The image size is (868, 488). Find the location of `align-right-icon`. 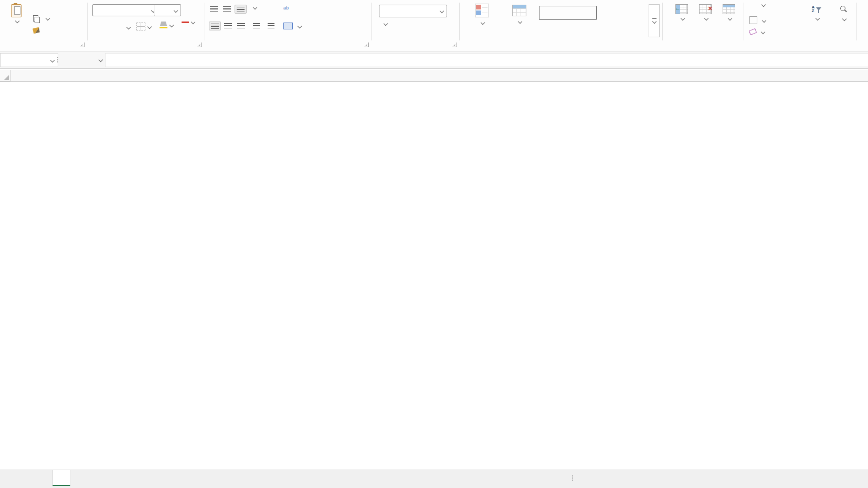

align-right-icon is located at coordinates (241, 26).